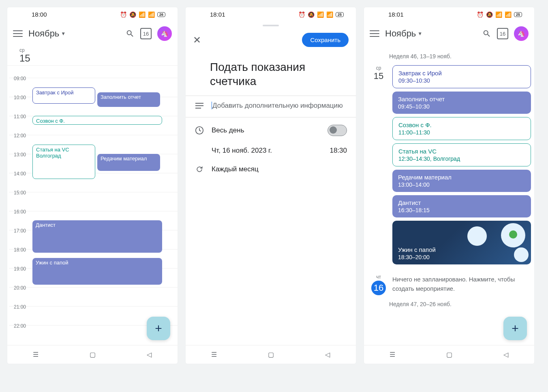  What do you see at coordinates (129, 162) in the screenshot?
I see `event-redachim: Редачим материал` at bounding box center [129, 162].